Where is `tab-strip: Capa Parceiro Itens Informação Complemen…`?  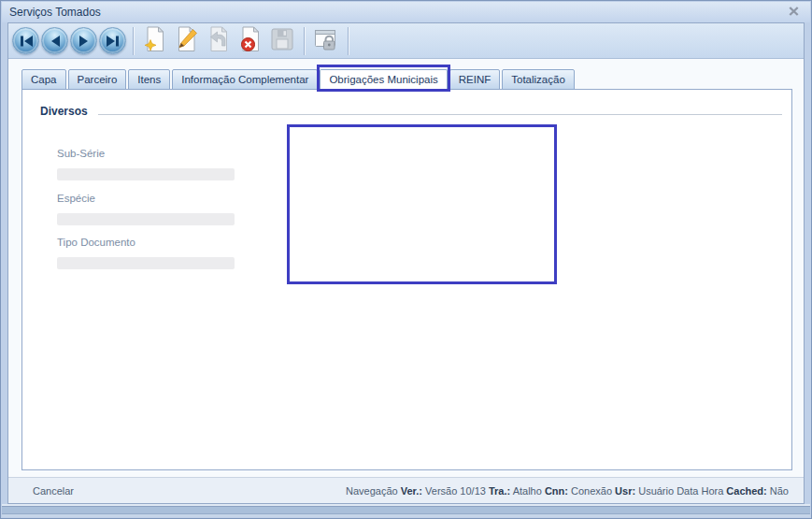
tab-strip: Capa Parceiro Itens Informação Complemen… is located at coordinates (298, 79).